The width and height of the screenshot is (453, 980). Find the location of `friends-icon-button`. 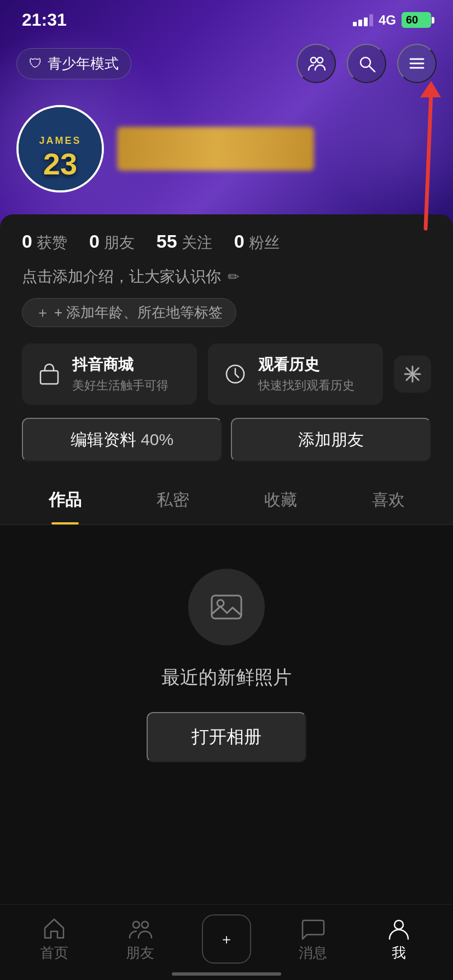

friends-icon-button is located at coordinates (316, 63).